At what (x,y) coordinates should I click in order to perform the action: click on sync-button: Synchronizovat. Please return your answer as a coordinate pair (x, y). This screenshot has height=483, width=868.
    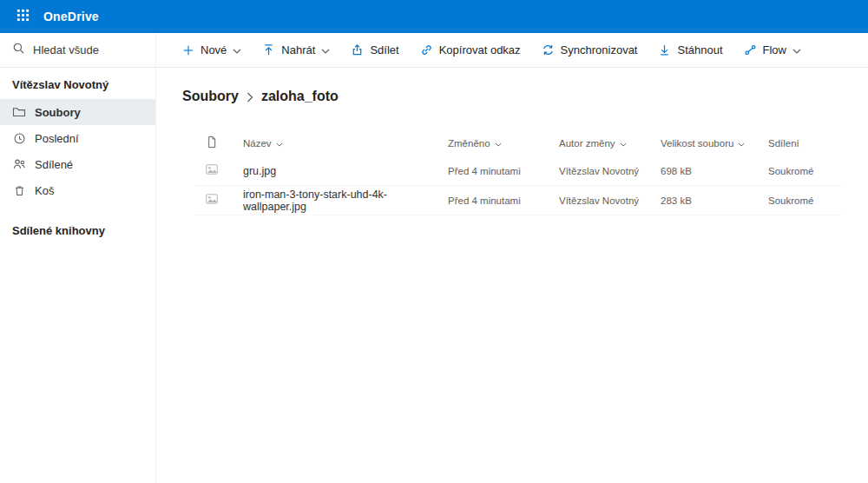
    Looking at the image, I should click on (590, 50).